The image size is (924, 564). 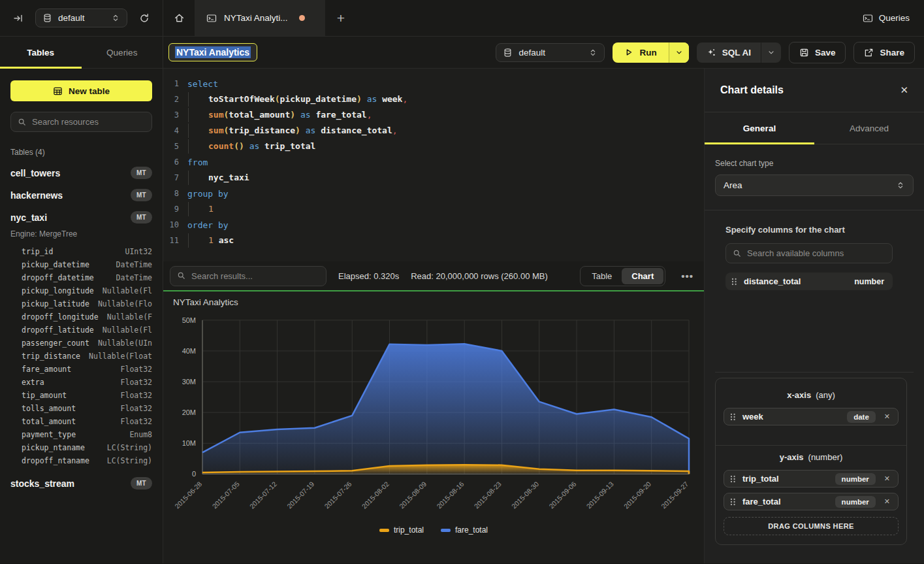 I want to click on legend-item-trip_total: trip_total, so click(x=402, y=530).